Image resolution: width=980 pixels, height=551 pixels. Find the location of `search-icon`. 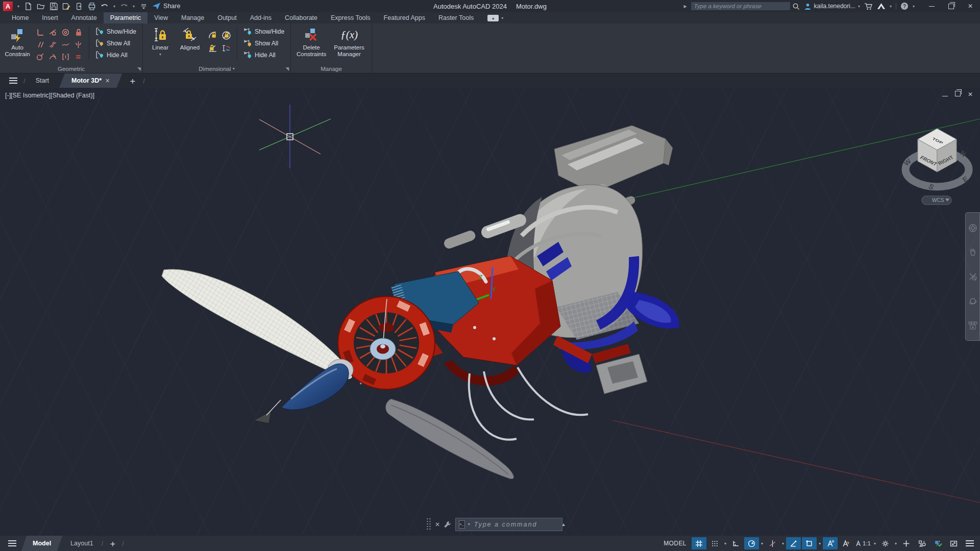

search-icon is located at coordinates (796, 6).